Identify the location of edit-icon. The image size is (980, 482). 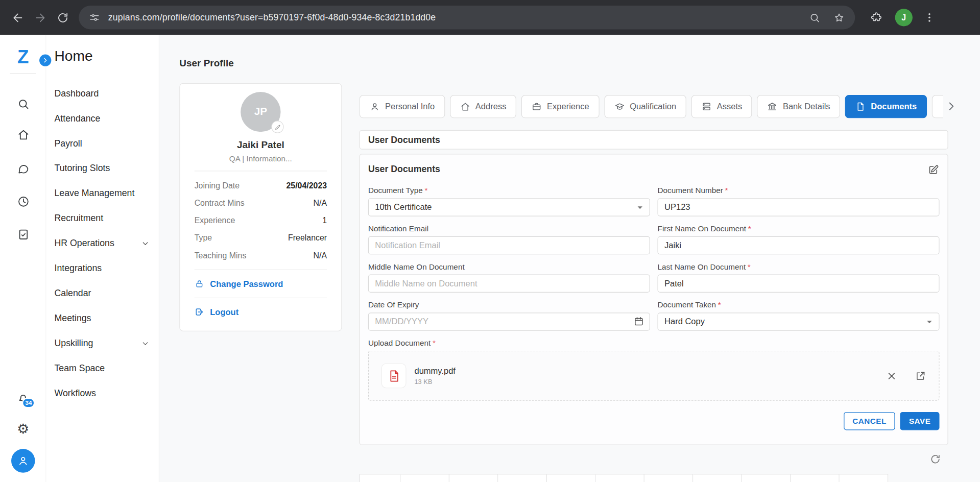
(934, 170).